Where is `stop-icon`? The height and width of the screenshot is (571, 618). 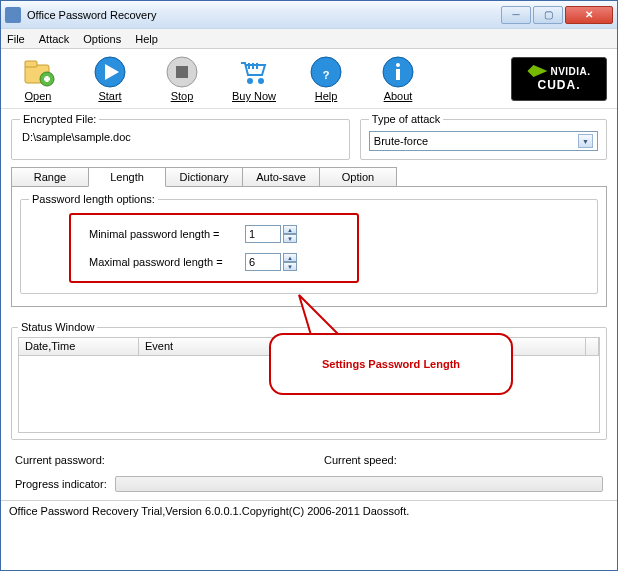 stop-icon is located at coordinates (182, 72).